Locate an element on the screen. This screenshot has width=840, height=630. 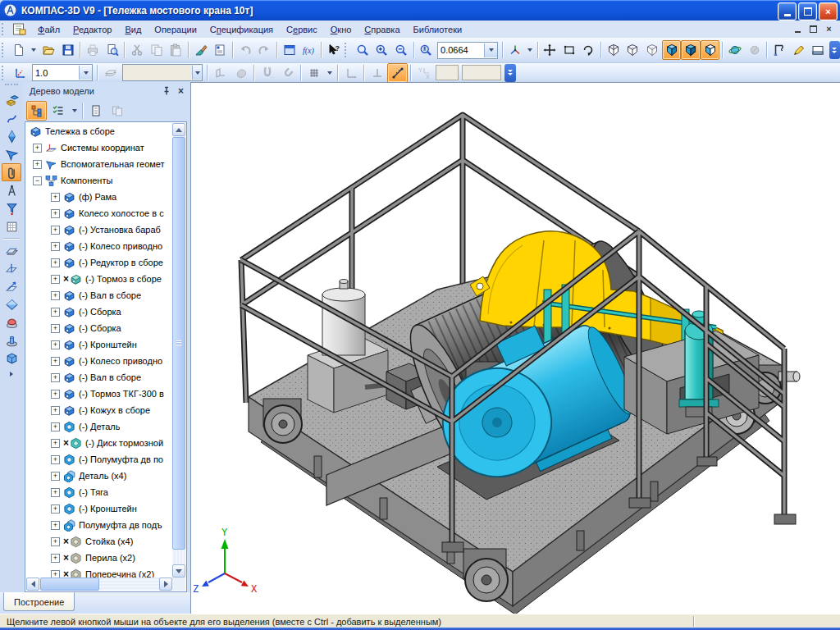
zoom-area-button is located at coordinates (363, 50).